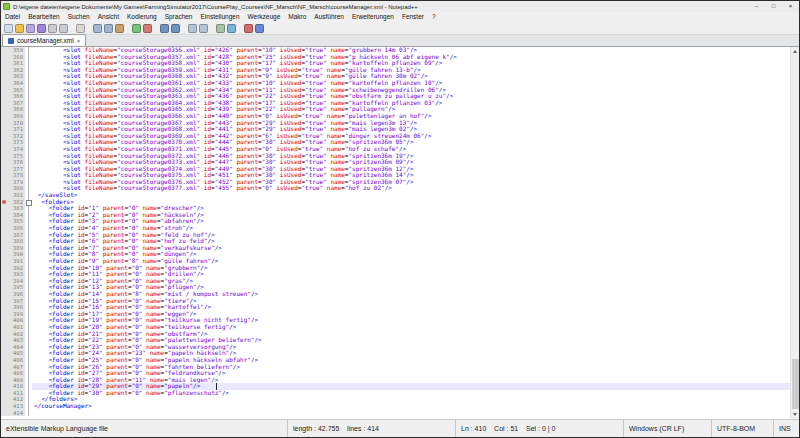 The width and height of the screenshot is (800, 438). Describe the element at coordinates (396, 400) in the screenshot. I see `code-line: 412 </folders>` at that location.